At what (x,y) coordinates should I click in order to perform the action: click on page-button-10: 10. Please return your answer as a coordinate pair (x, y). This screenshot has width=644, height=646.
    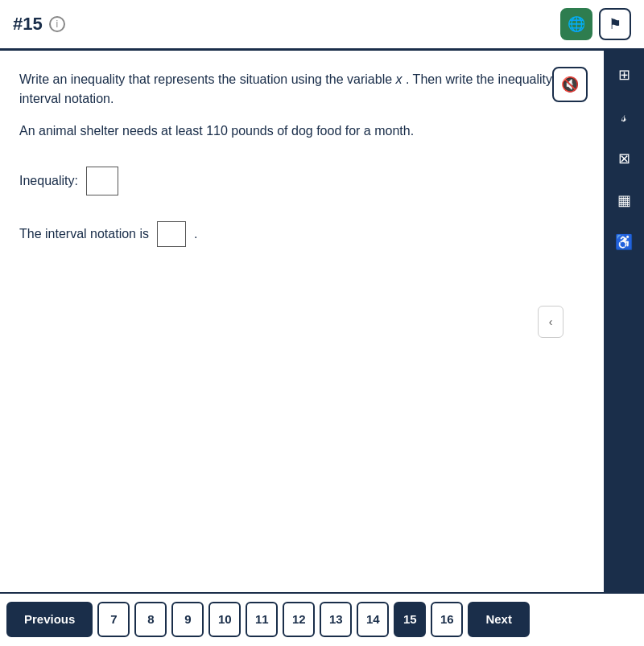
    Looking at the image, I should click on (225, 619).